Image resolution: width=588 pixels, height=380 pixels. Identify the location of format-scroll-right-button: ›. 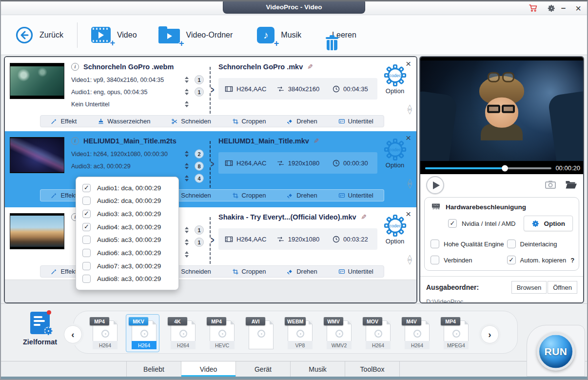
(490, 335).